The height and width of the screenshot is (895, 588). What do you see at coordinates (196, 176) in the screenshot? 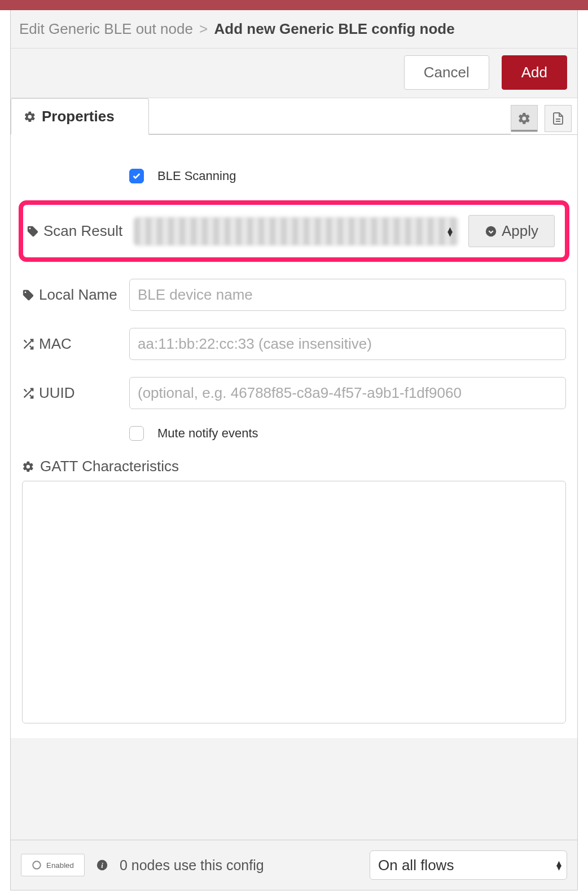
I see `ble-scanning-label: BLE Scanning` at bounding box center [196, 176].